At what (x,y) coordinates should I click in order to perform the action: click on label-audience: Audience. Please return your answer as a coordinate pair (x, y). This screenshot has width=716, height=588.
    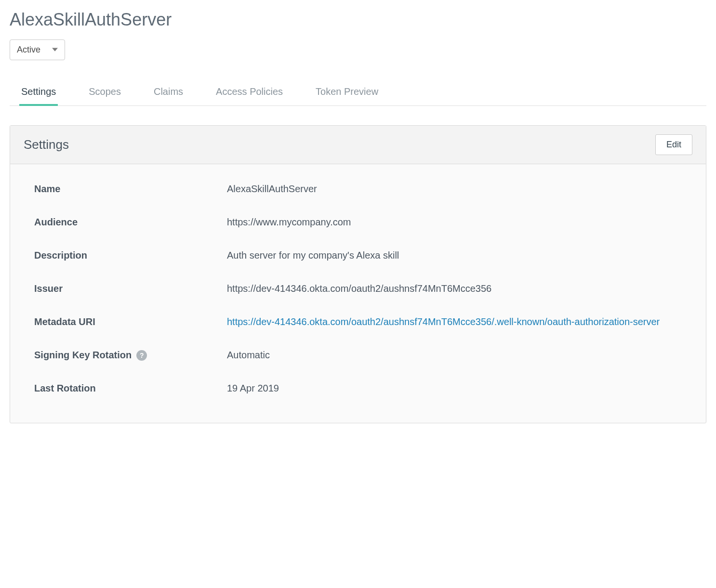
    Looking at the image, I should click on (131, 222).